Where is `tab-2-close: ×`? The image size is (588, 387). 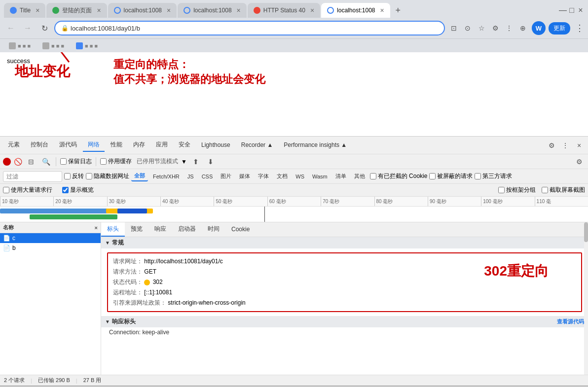
tab-2-close: × is located at coordinates (99, 10).